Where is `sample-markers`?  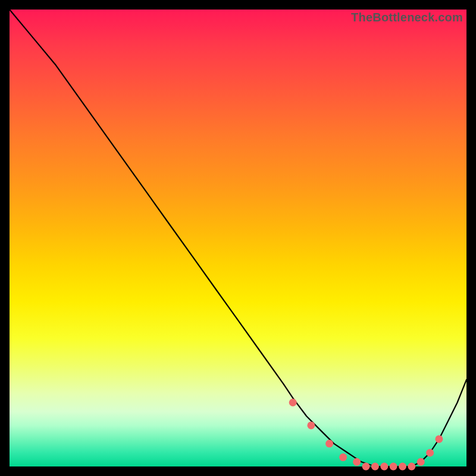
sample-markers is located at coordinates (367, 434).